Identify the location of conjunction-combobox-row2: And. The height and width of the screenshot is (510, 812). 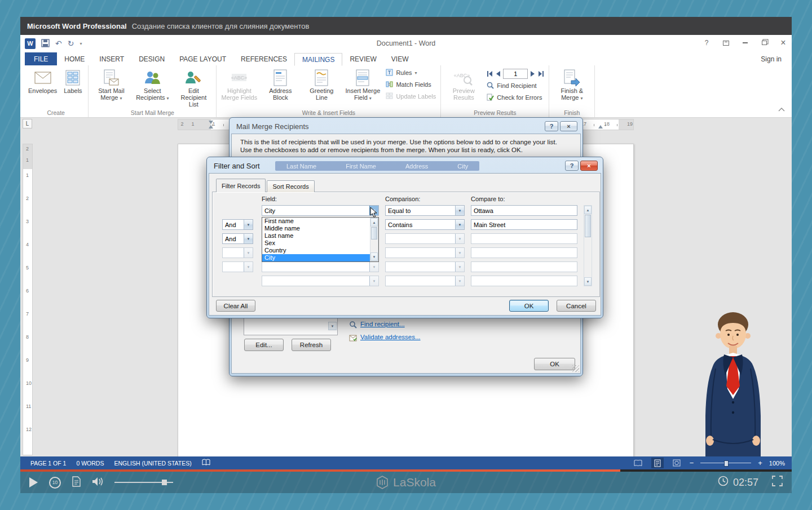
(238, 224).